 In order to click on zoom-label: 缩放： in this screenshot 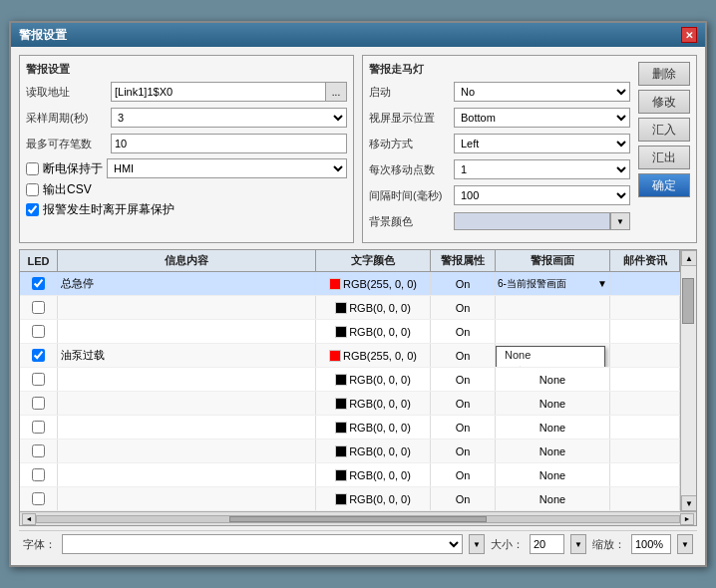, I will do `click(608, 544)`.